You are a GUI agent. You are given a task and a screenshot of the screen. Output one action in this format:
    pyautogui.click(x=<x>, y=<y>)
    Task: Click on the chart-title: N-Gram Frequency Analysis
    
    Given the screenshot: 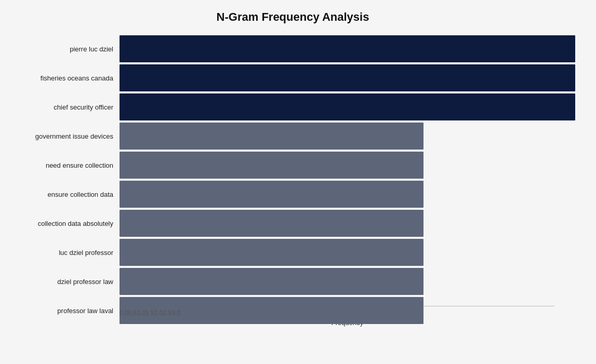 What is the action you would take?
    pyautogui.click(x=293, y=17)
    